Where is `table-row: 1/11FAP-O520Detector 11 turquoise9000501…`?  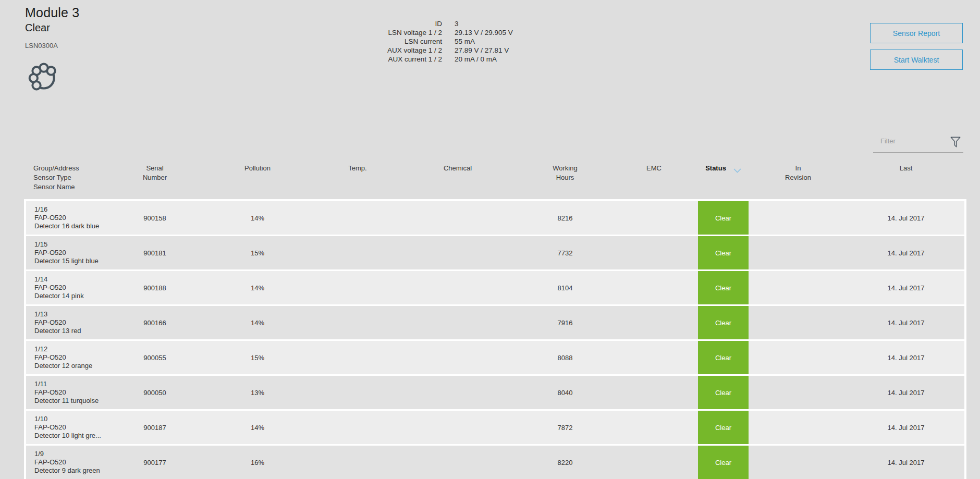
table-row: 1/11FAP-O520Detector 11 turquoise9000501… is located at coordinates (495, 392).